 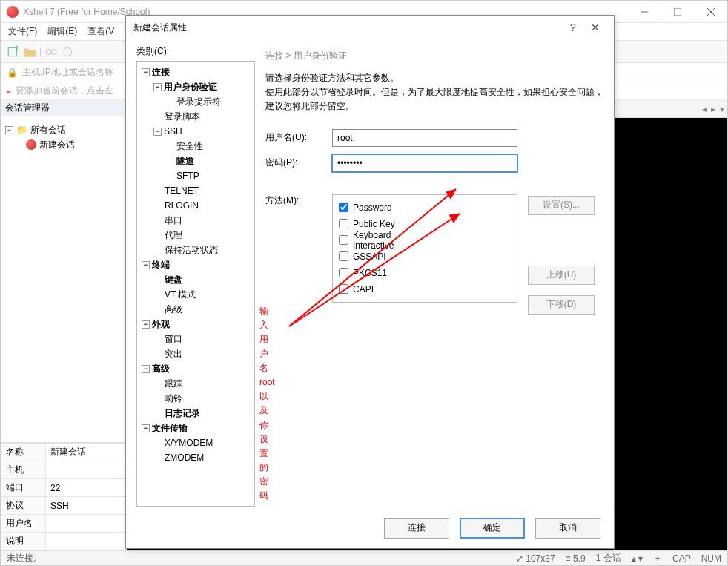 What do you see at coordinates (196, 102) in the screenshot?
I see `category-item: 登录提示符` at bounding box center [196, 102].